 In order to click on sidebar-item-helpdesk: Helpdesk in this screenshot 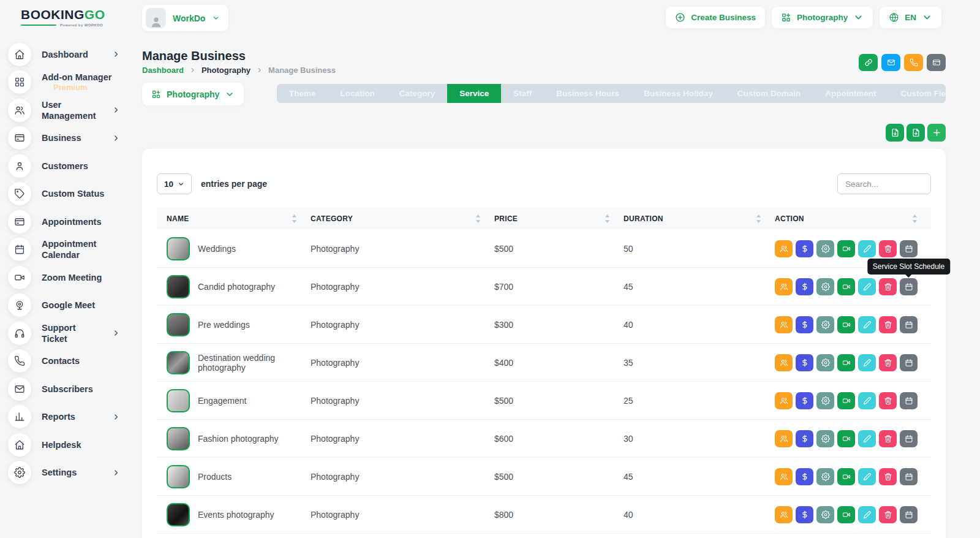, I will do `click(66, 445)`.